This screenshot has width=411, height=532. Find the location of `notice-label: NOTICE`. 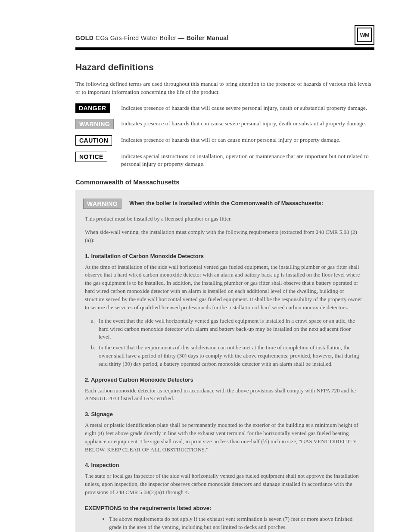

notice-label: NOTICE is located at coordinates (91, 157).